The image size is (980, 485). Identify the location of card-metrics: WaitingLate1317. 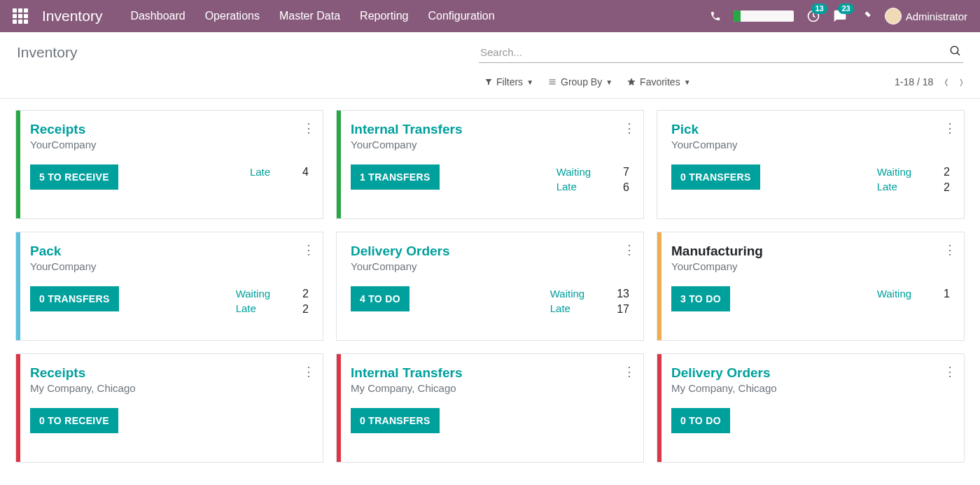
(589, 302).